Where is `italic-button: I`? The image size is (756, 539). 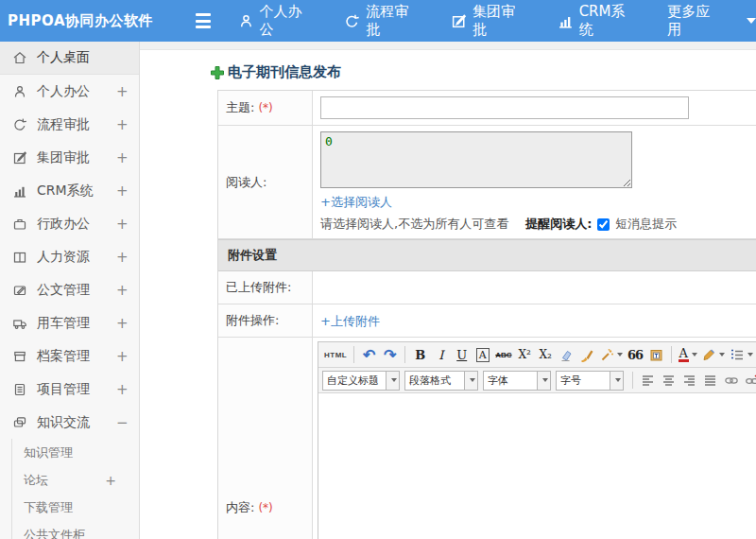
italic-button: I is located at coordinates (440, 355).